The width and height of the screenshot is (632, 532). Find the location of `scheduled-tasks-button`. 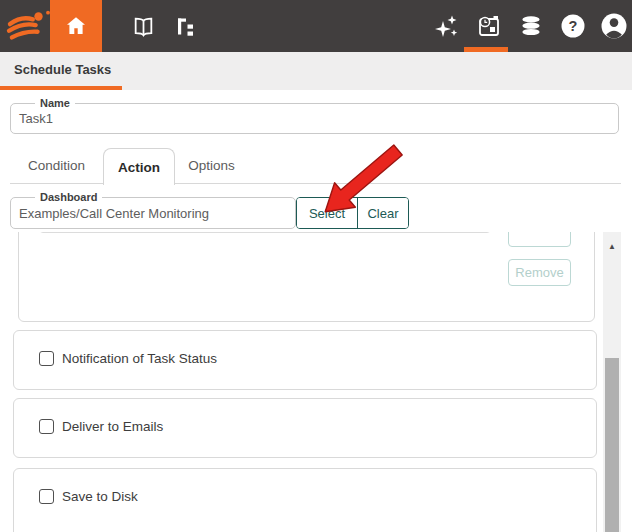

scheduled-tasks-button is located at coordinates (489, 26).